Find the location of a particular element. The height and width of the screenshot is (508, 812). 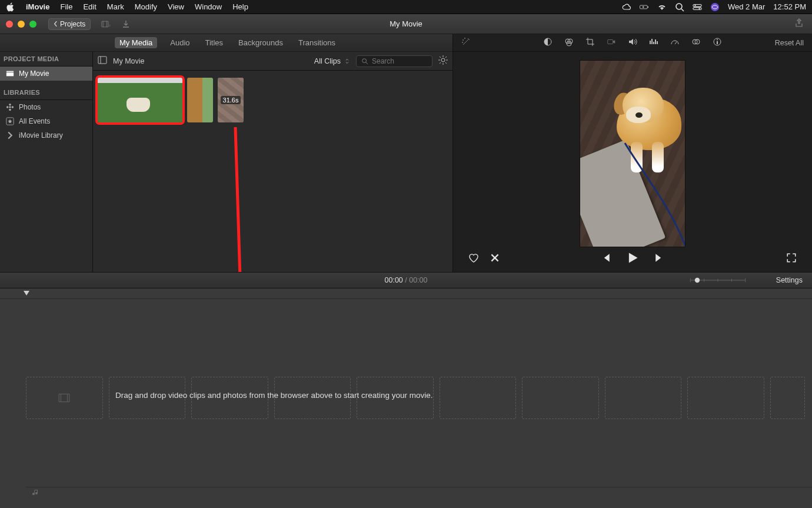

projects-back-button: Projects is located at coordinates (69, 24).